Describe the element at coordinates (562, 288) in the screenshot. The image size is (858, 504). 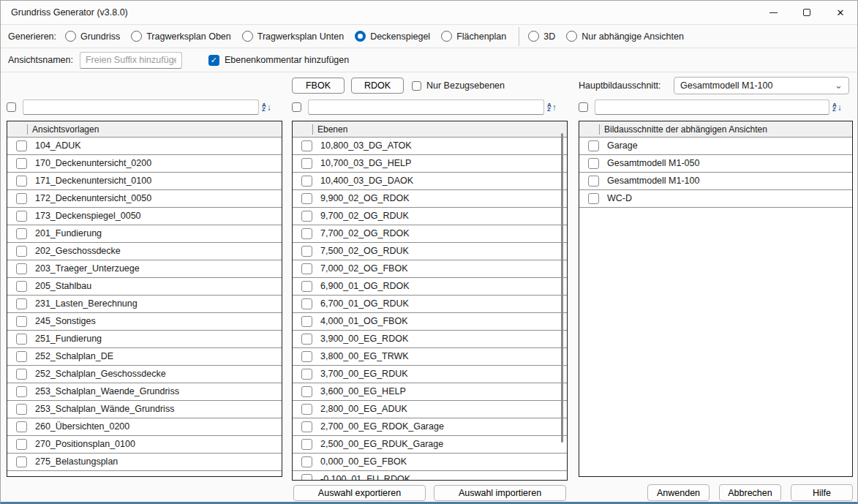
I see `scrollbar-thumb` at that location.